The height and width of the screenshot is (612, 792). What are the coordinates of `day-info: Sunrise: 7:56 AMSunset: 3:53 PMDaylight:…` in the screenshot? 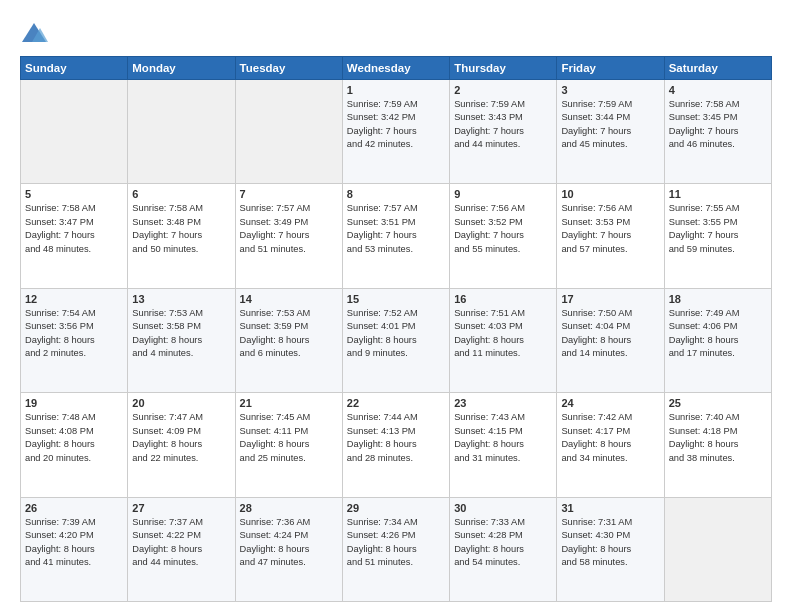 It's located at (610, 229).